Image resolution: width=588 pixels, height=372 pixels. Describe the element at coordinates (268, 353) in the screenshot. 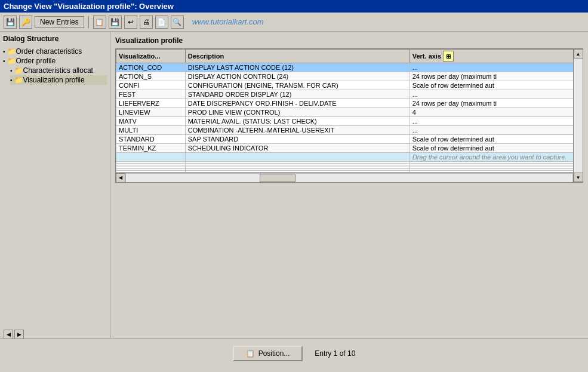

I see `position-button: 📋 Position...` at that location.